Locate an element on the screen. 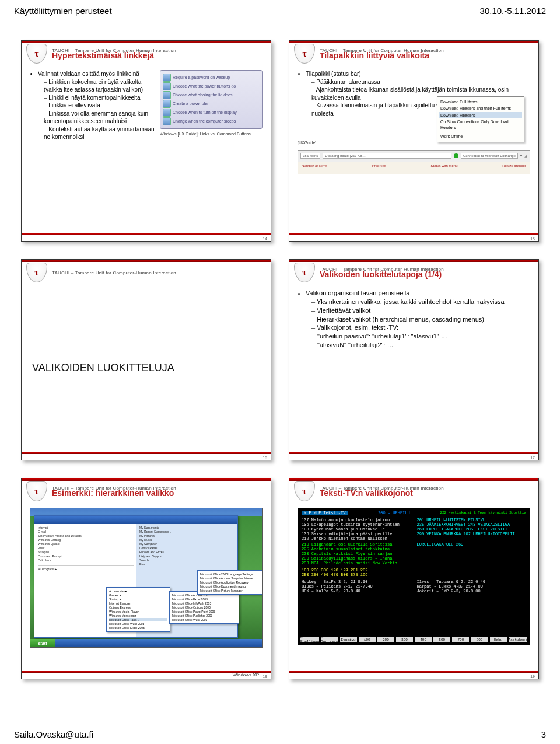  taskbar is located at coordinates (146, 643).